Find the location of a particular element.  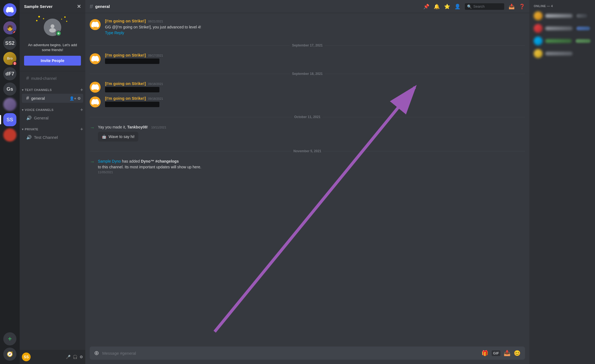

add-server-button: + is located at coordinates (10, 339).